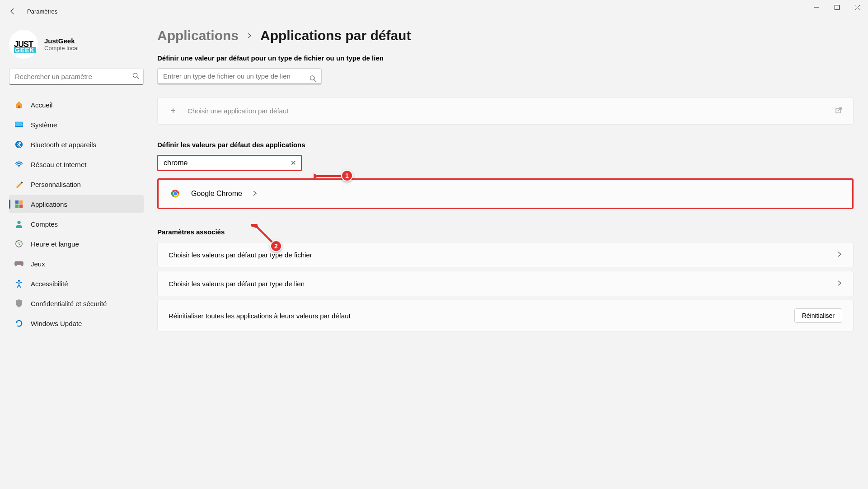 Image resolution: width=868 pixels, height=489 pixels. I want to click on bluetooth-icon, so click(19, 144).